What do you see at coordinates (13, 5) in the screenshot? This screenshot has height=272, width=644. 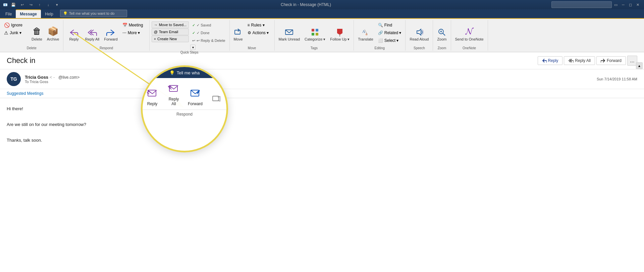 I see `save-btn: 💾` at bounding box center [13, 5].